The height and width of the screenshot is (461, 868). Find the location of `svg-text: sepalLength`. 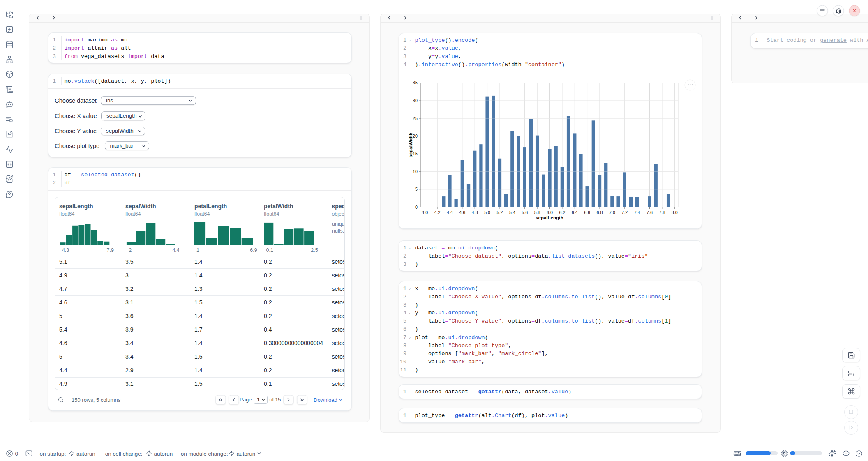

svg-text: sepalLength is located at coordinates (549, 218).